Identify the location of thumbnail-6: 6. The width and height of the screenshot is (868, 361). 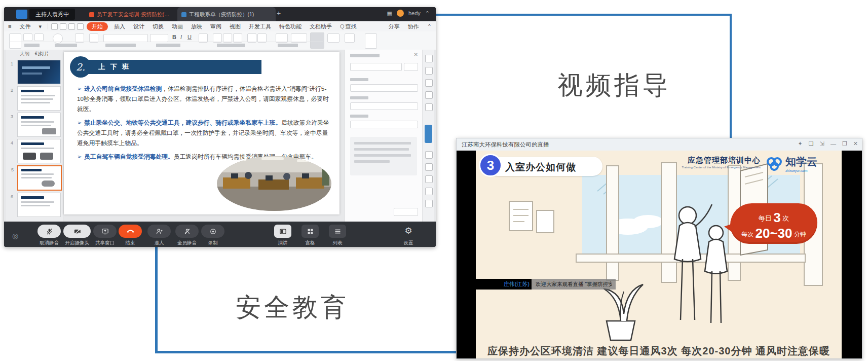
(39, 205).